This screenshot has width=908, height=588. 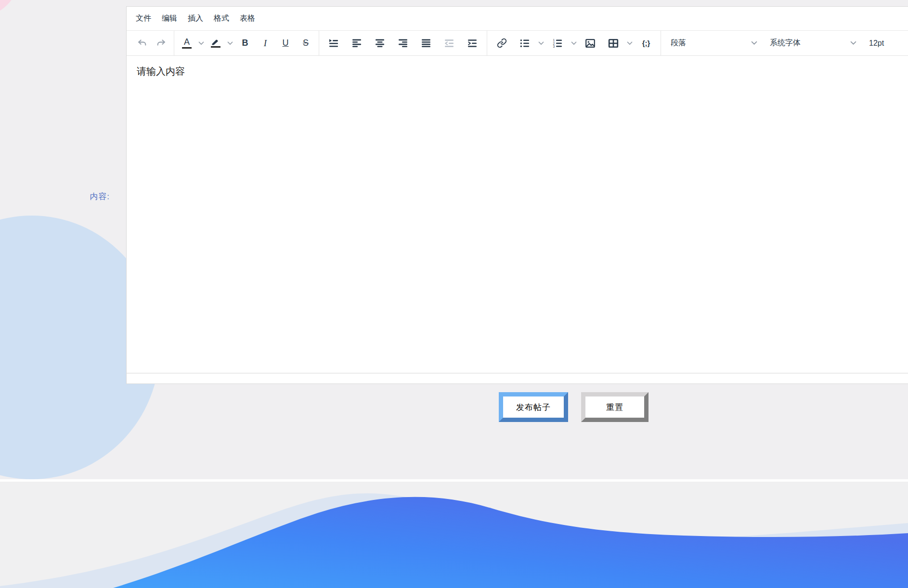 What do you see at coordinates (216, 42) in the screenshot?
I see `highlight-color-icon` at bounding box center [216, 42].